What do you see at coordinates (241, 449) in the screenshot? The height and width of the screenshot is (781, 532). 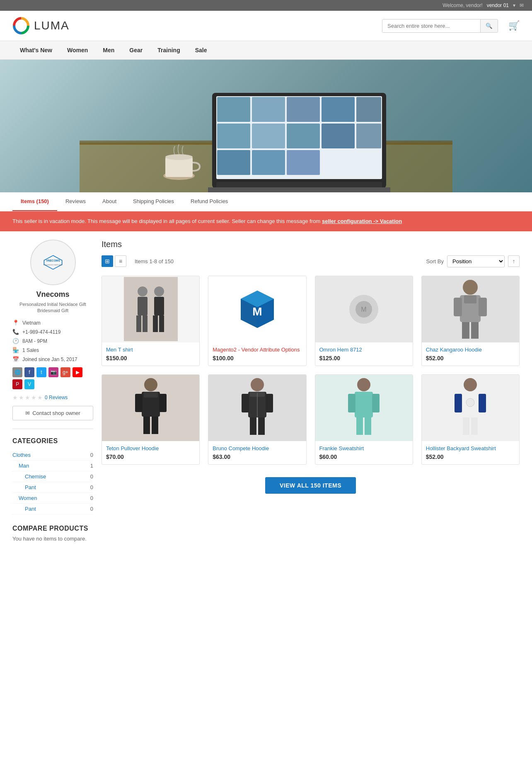 I see `product-link-bruno: Bruno Compete Hoodie` at bounding box center [241, 449].